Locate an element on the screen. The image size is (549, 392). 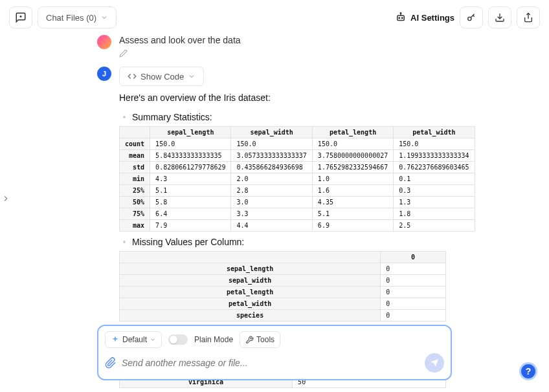
missing-values-table: 0sepal_length0sepal_width0petal_length0p… is located at coordinates (282, 286).